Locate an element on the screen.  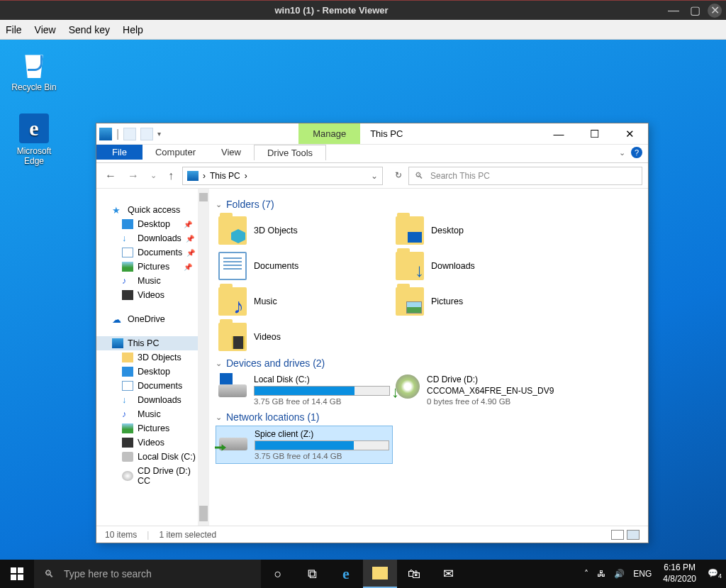
nav-pc-desktop: Desktop is located at coordinates (153, 372).